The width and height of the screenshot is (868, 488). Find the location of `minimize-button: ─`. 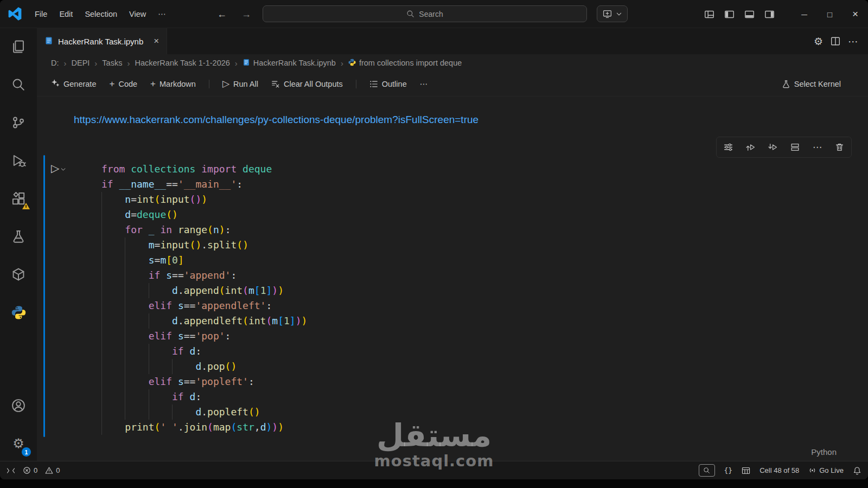

minimize-button: ─ is located at coordinates (804, 14).